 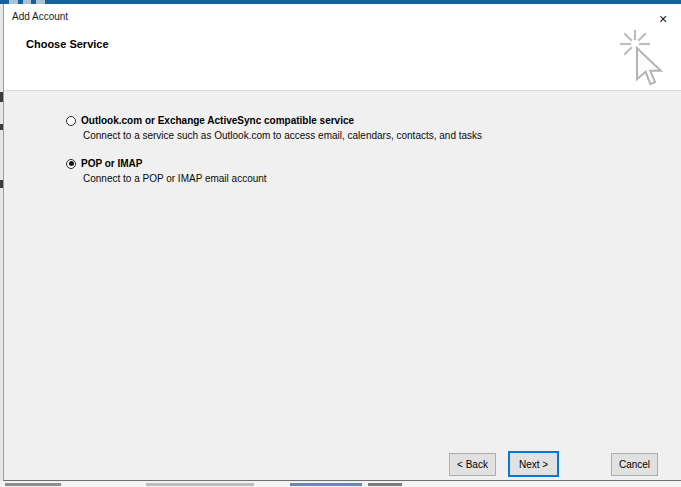 What do you see at coordinates (166, 164) in the screenshot?
I see `radio-option-pop-imap: POP or IMAP` at bounding box center [166, 164].